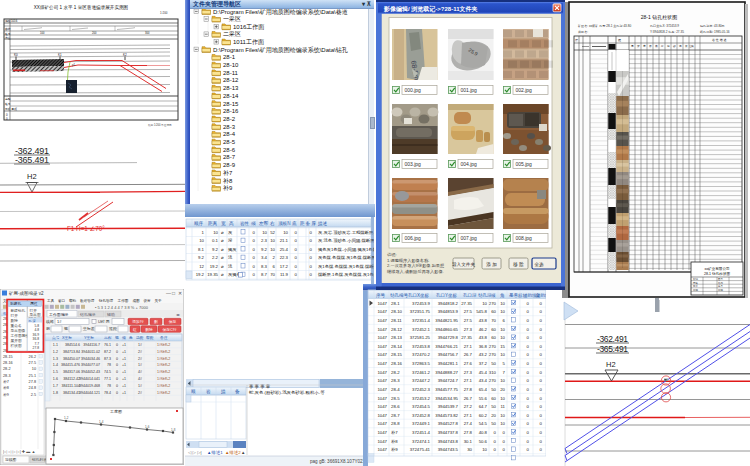  What do you see at coordinates (632, 46) in the screenshot?
I see `svg-text: 厚` at bounding box center [632, 46].